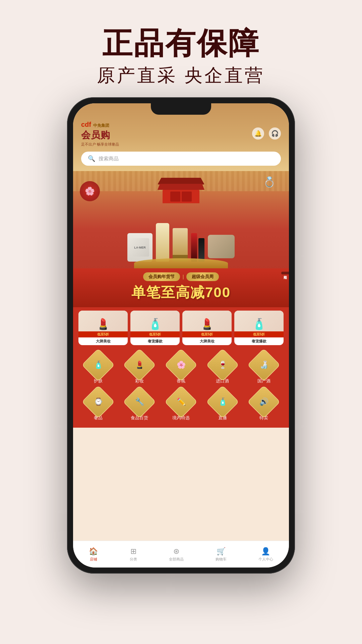  Describe the element at coordinates (139, 402) in the screenshot. I see `cat-icon: 🔧` at that location.